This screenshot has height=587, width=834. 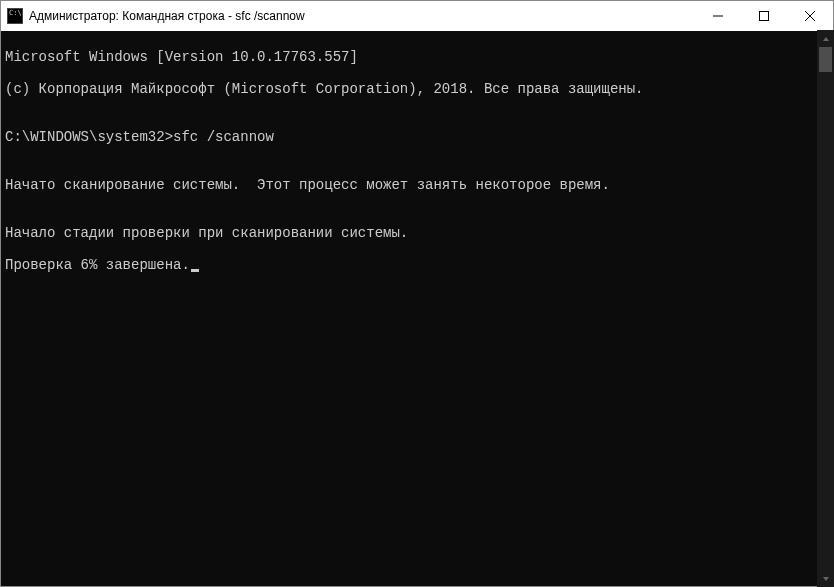 What do you see at coordinates (826, 578) in the screenshot?
I see `scroll-down-button` at bounding box center [826, 578].